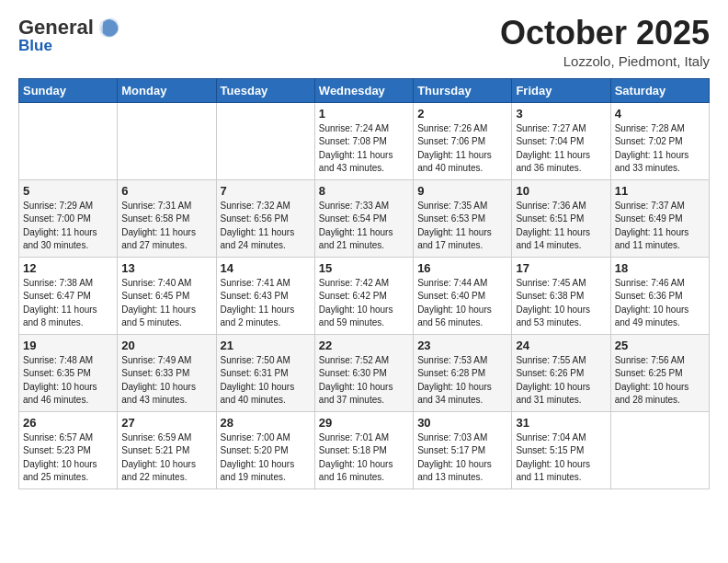 The width and height of the screenshot is (728, 563). Describe the element at coordinates (266, 226) in the screenshot. I see `day-info: Sunrise: 7:32 AM Sunset: 6:56 PM Dayligh…` at that location.